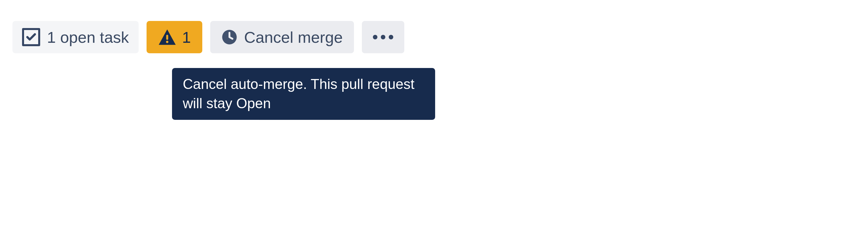  I want to click on open-tasks-button: 1 open task, so click(75, 37).